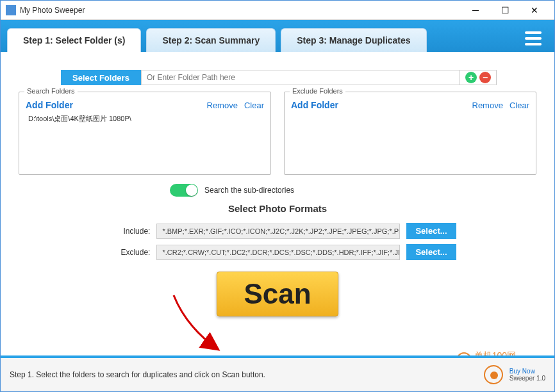 This screenshot has height=392, width=555. Describe the element at coordinates (471, 78) in the screenshot. I see `add-path-icon: +` at that location.